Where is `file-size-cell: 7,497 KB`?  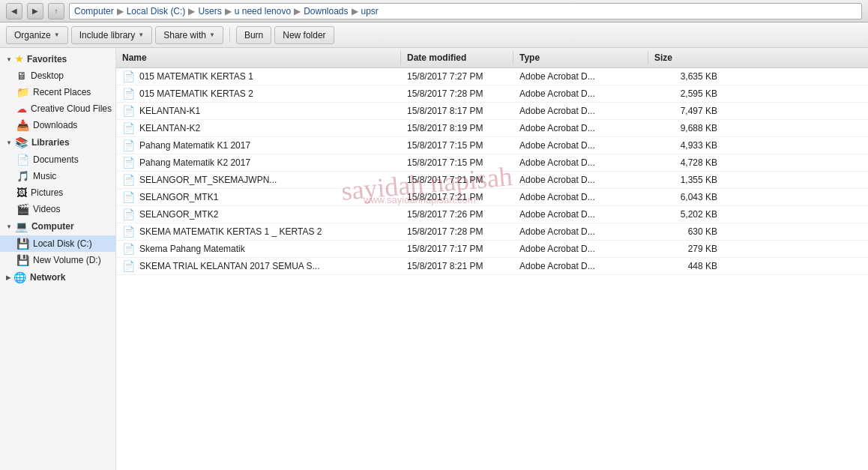 file-size-cell: 7,497 KB is located at coordinates (686, 111).